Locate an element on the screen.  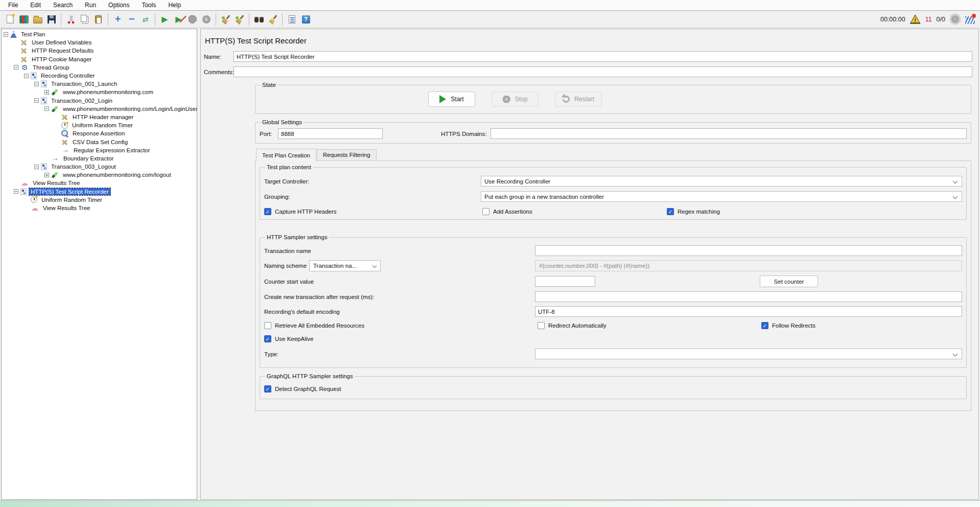
default-encoding-input is located at coordinates (749, 312).